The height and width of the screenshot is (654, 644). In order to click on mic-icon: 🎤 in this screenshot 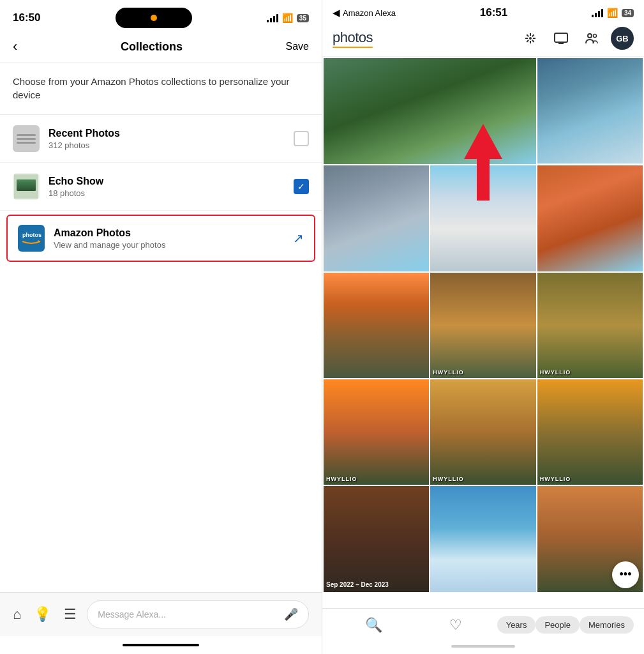, I will do `click(291, 614)`.